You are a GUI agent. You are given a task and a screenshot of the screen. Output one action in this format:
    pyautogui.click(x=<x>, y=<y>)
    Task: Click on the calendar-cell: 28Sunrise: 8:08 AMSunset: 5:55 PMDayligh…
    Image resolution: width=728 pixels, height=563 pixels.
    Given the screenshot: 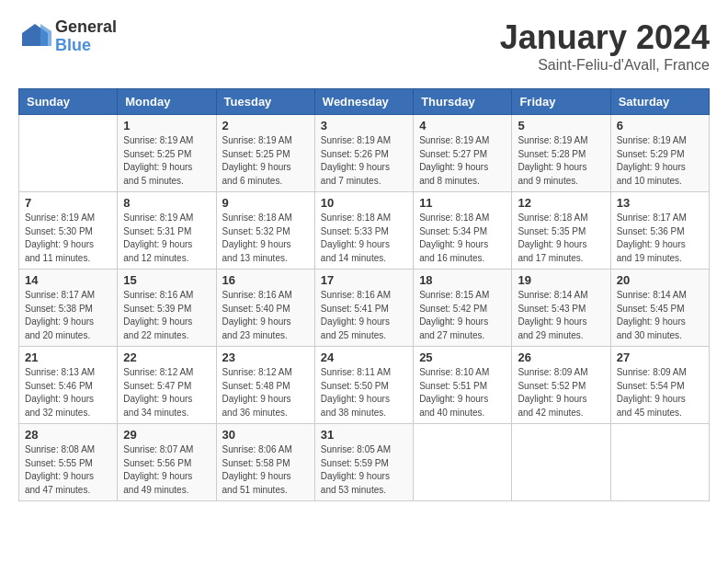 What is the action you would take?
    pyautogui.click(x=68, y=463)
    